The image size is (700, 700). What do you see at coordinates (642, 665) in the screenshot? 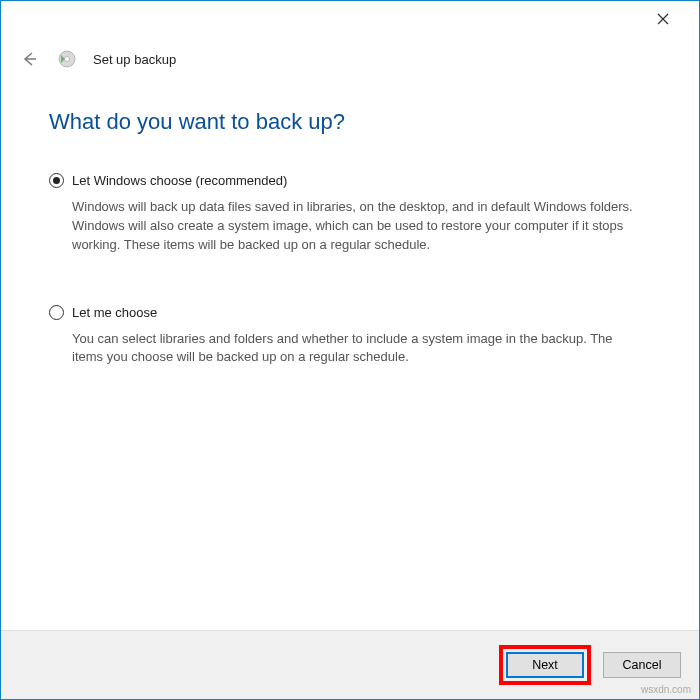
I see `cancel-button: Cancel` at bounding box center [642, 665].